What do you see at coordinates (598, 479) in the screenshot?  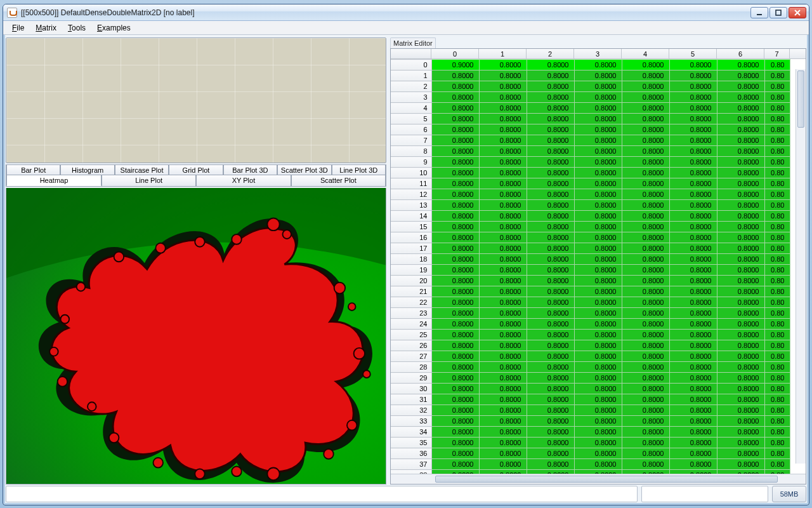 I see `horizontal-scrollbar` at bounding box center [598, 479].